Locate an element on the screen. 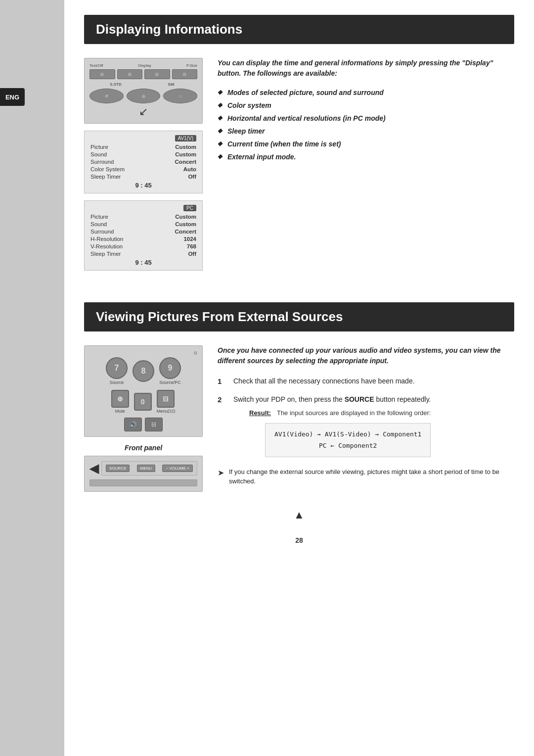 Image resolution: width=534 pixels, height=756 pixels. small-icon: ⊡ is located at coordinates (143, 353).